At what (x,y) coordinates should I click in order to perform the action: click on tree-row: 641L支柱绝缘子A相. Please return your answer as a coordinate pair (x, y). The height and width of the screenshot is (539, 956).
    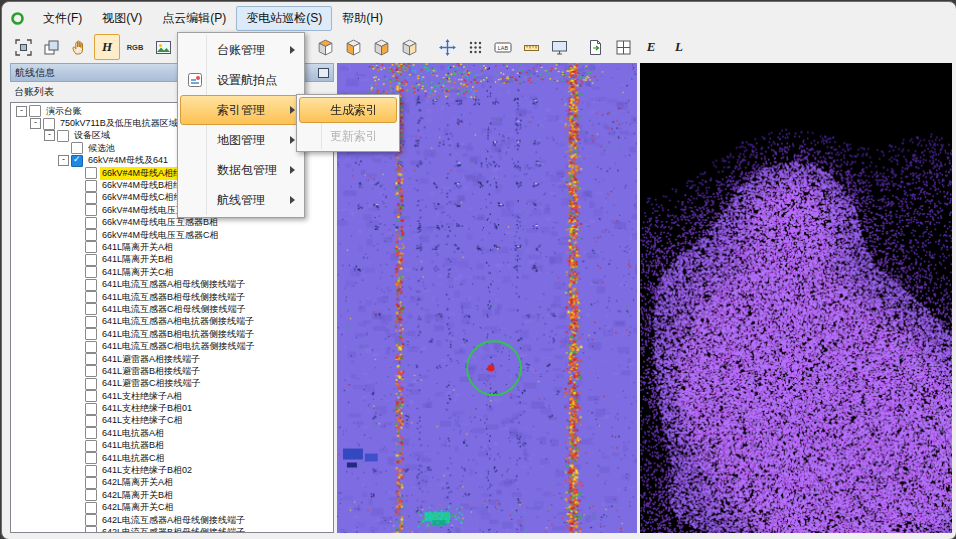
    Looking at the image, I should click on (173, 396).